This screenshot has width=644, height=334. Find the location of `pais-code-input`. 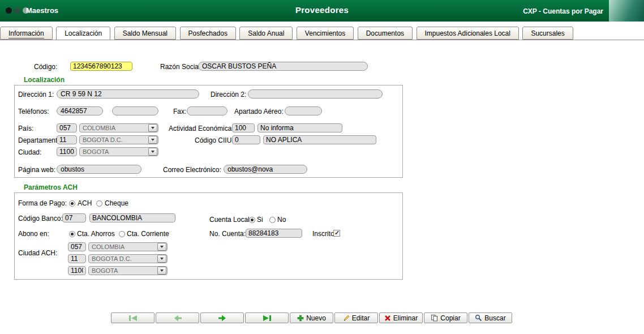

pais-code-input is located at coordinates (67, 128).